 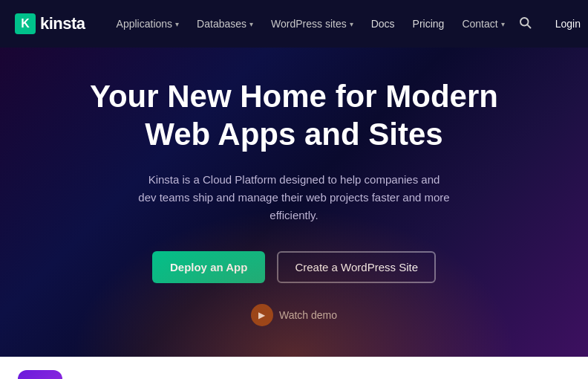 What do you see at coordinates (262, 315) in the screenshot?
I see `play-icon: ▶` at bounding box center [262, 315].